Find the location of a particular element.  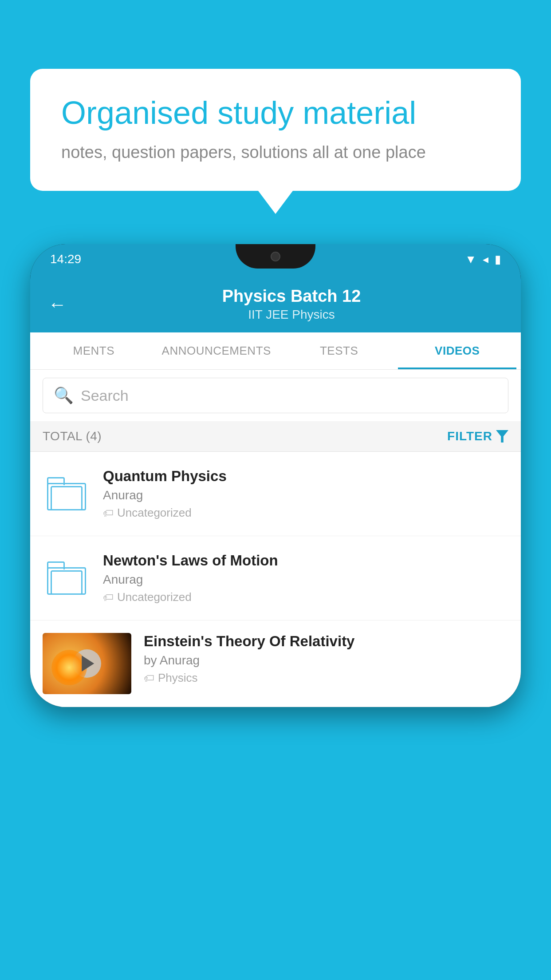

filter-button: FILTER is located at coordinates (478, 436).